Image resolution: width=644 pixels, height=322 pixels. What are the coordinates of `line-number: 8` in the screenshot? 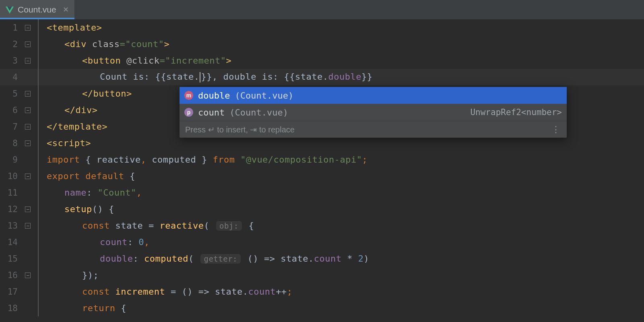 It's located at (12, 143).